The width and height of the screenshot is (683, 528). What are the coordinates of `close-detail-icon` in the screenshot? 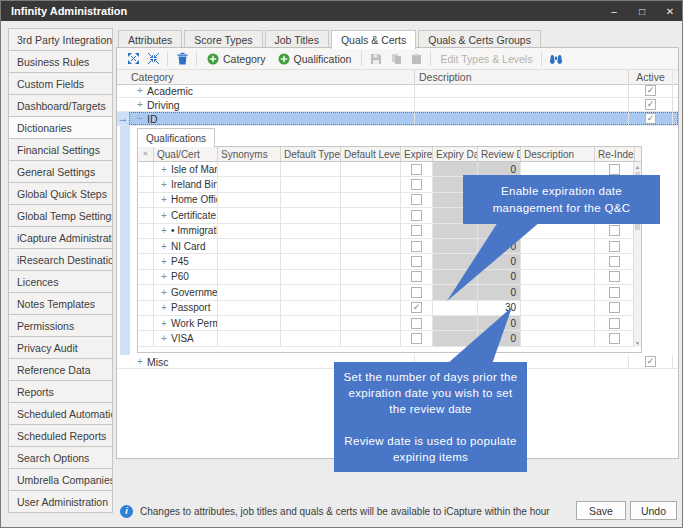 It's located at (146, 154).